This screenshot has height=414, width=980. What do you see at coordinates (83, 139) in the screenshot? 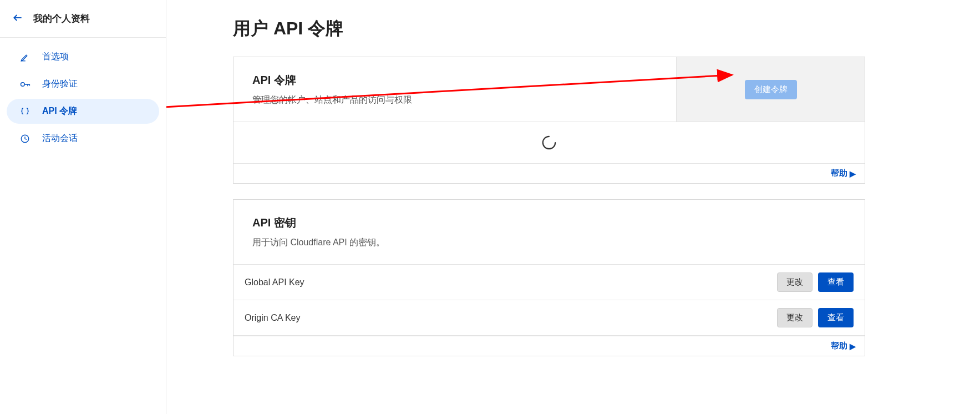
I see `sidebar-item-active-sessions: 活动会话` at bounding box center [83, 139].